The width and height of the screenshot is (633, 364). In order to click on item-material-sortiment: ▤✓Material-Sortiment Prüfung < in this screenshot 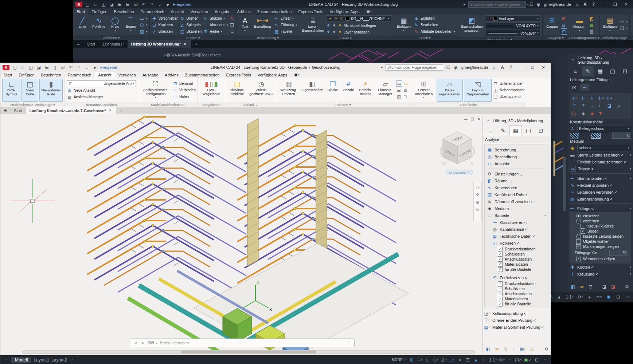, I will do `click(516, 327)`.